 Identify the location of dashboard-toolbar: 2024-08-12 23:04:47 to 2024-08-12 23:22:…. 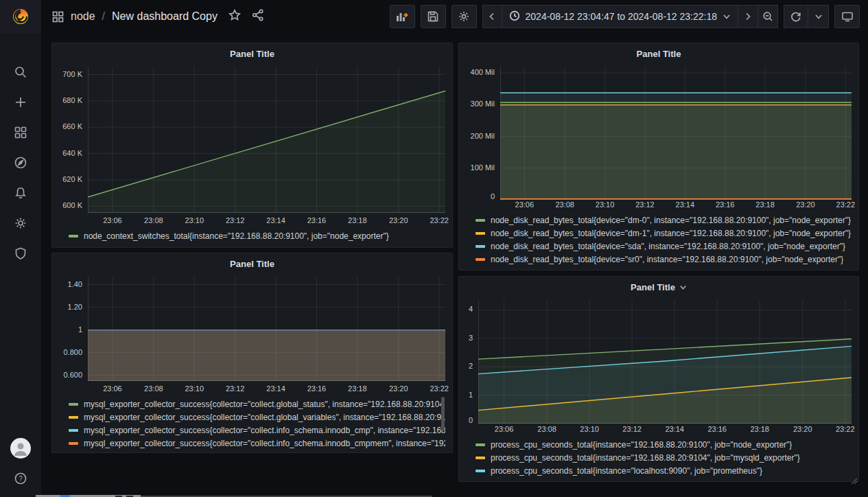
(624, 16).